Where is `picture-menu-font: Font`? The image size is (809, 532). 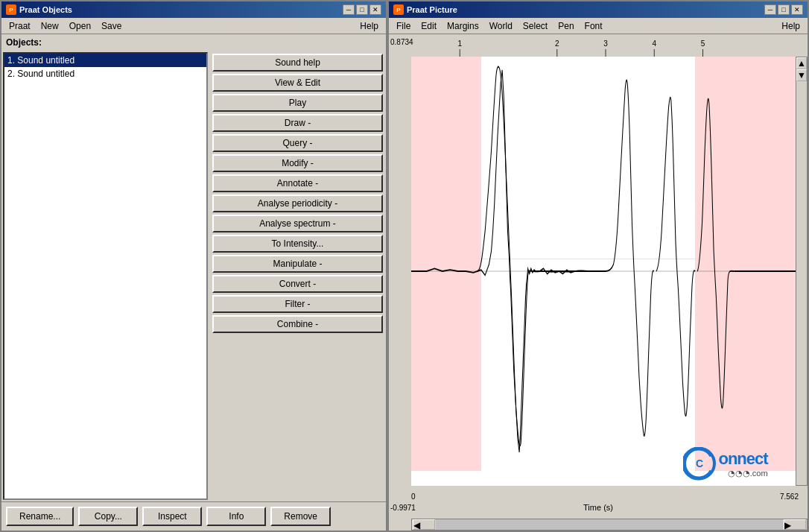 picture-menu-font: Font is located at coordinates (594, 26).